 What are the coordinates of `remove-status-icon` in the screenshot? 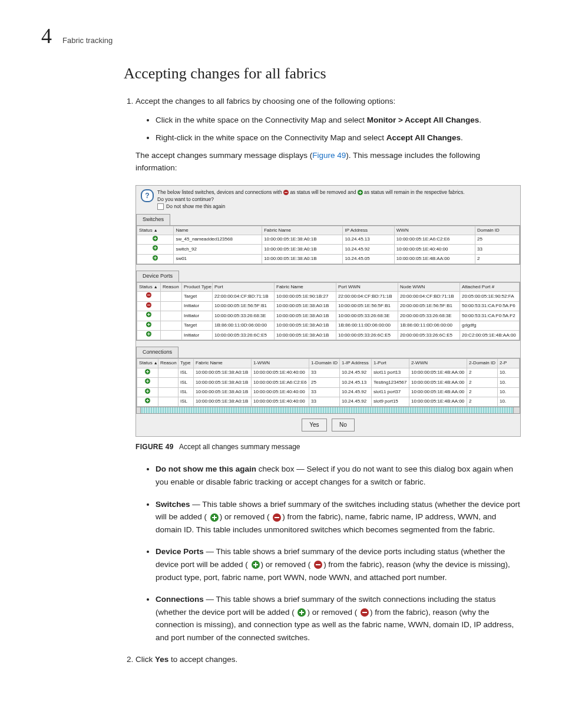 It's located at (286, 192).